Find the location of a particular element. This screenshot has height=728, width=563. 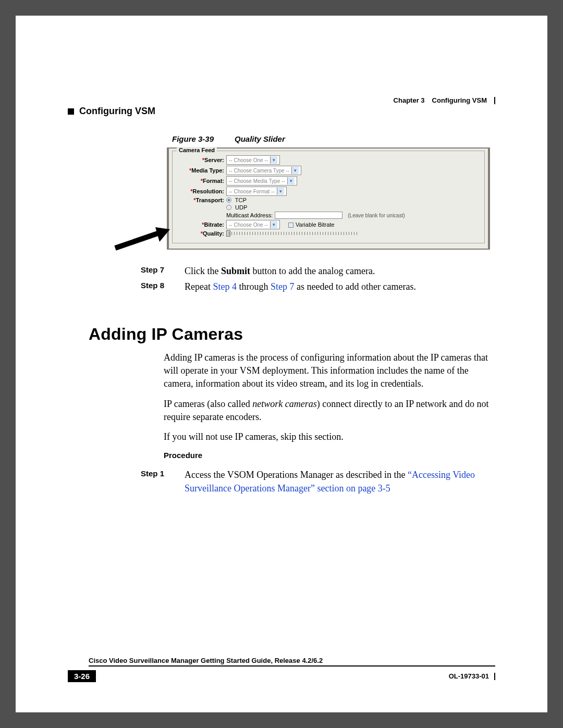

procedure-heading: Procedure is located at coordinates (329, 455).